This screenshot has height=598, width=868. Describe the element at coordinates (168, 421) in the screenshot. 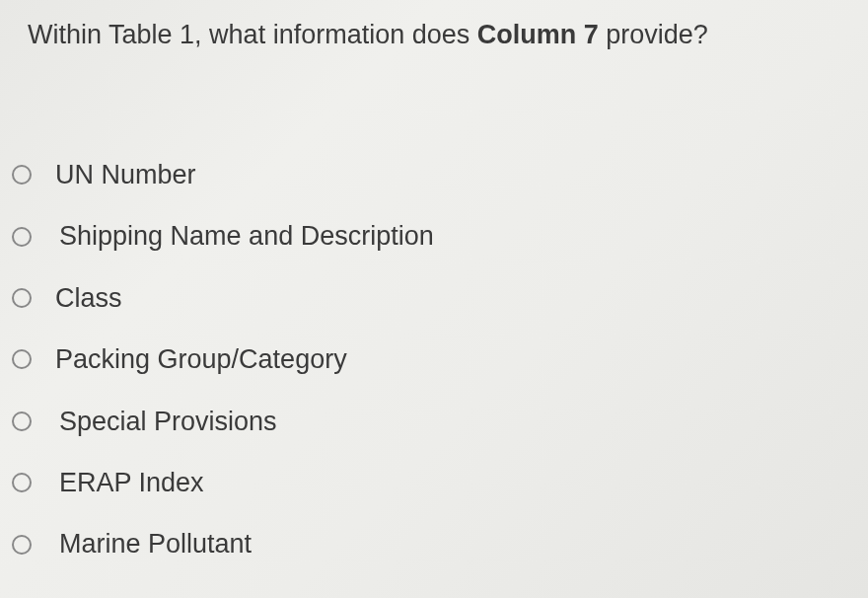

I see `option-label: Special Provisions` at that location.